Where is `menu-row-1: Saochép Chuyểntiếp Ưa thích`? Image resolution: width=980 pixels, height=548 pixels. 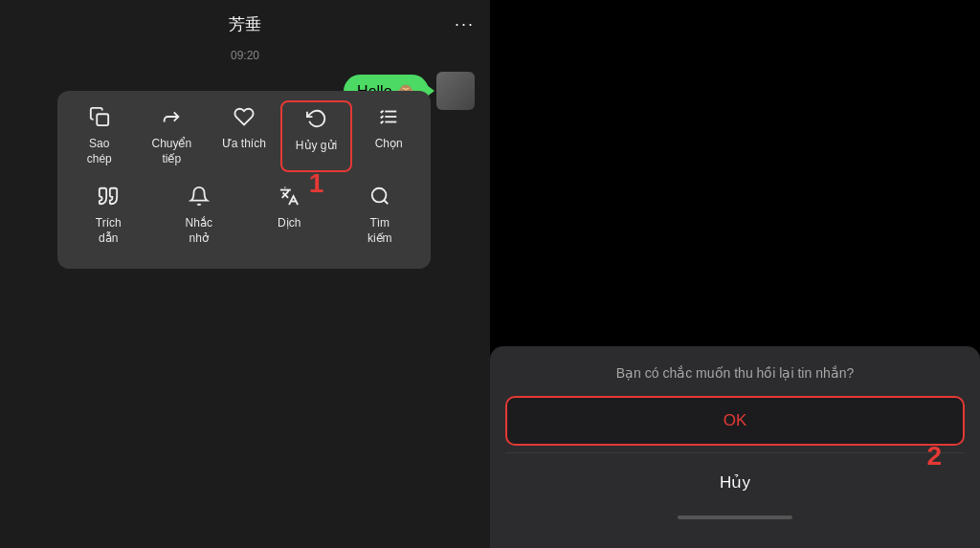
menu-row-1: Saochép Chuyểntiếp Ưa thích is located at coordinates (244, 136).